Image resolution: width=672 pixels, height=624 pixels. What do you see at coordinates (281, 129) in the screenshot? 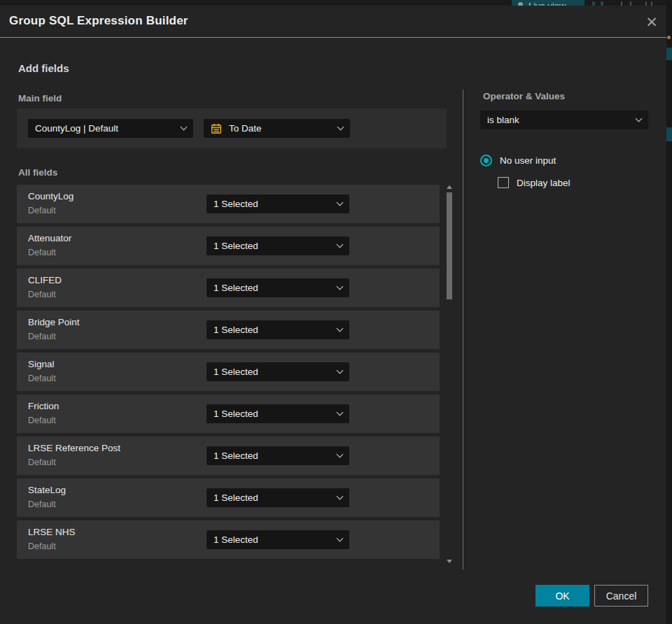
I see `field-type-select-value: To Date` at bounding box center [281, 129].